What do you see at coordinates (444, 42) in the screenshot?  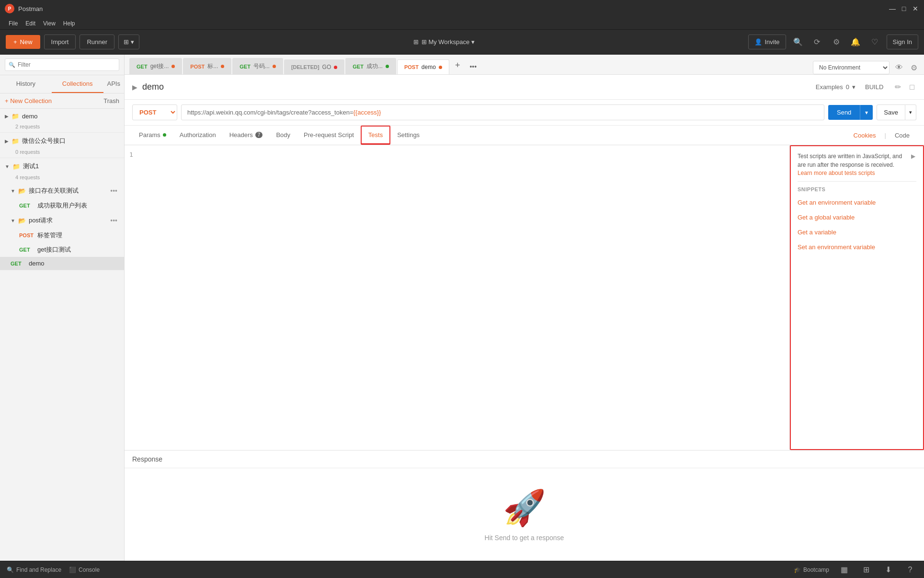 I see `workspace-button: ⊞ ⊞ My Workspace ▾` at bounding box center [444, 42].